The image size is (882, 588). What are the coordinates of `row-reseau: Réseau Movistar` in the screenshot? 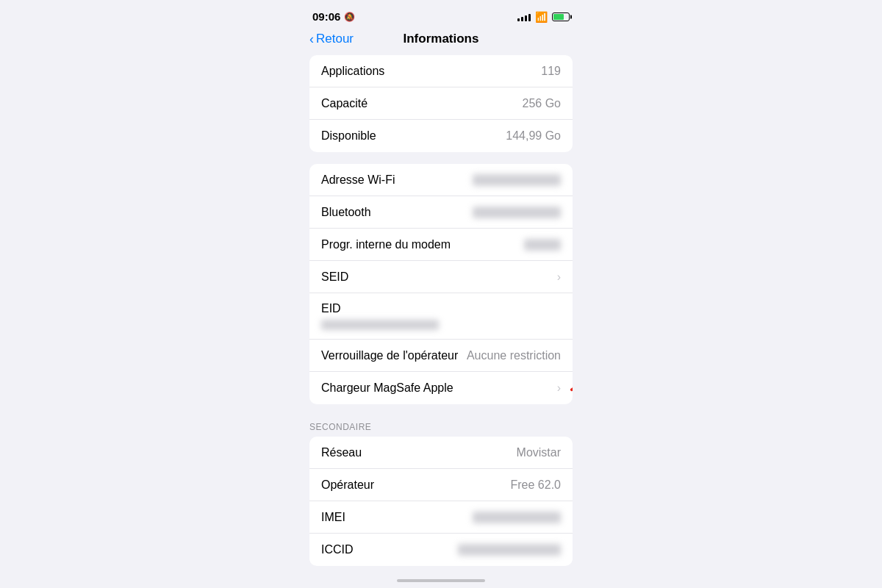 It's located at (441, 453).